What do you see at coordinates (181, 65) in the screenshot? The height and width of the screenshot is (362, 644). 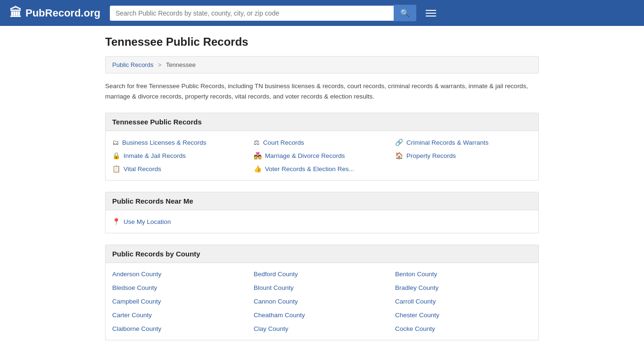 I see `breadcrumb-current: Tennessee` at bounding box center [181, 65].